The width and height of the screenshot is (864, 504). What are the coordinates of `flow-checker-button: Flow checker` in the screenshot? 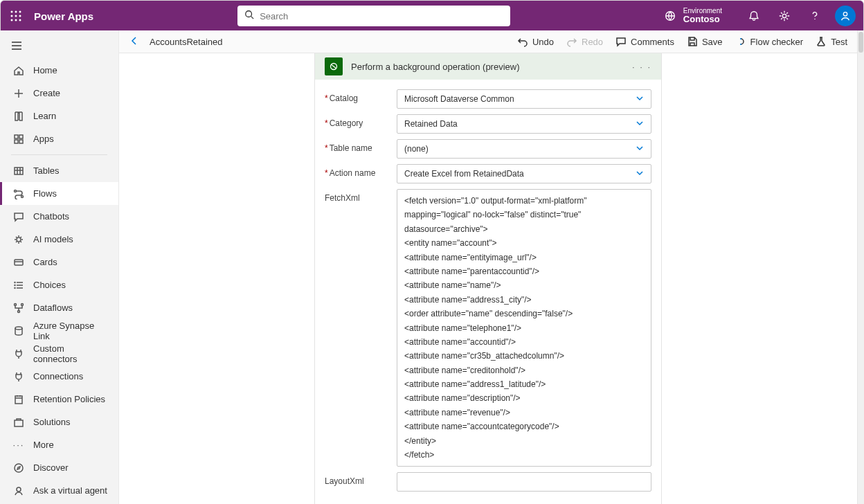 It's located at (770, 42).